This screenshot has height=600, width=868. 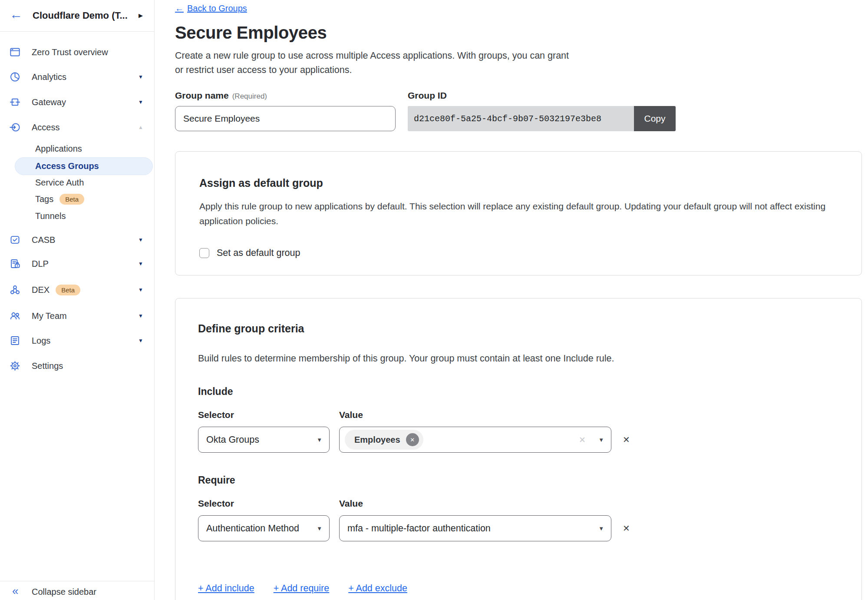 I want to click on collapse-icon: «, so click(x=15, y=591).